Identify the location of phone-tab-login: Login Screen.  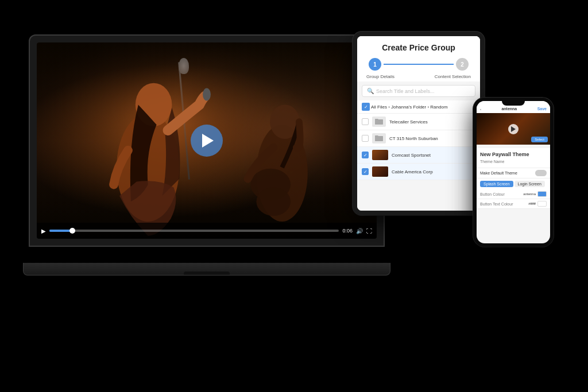
(529, 184).